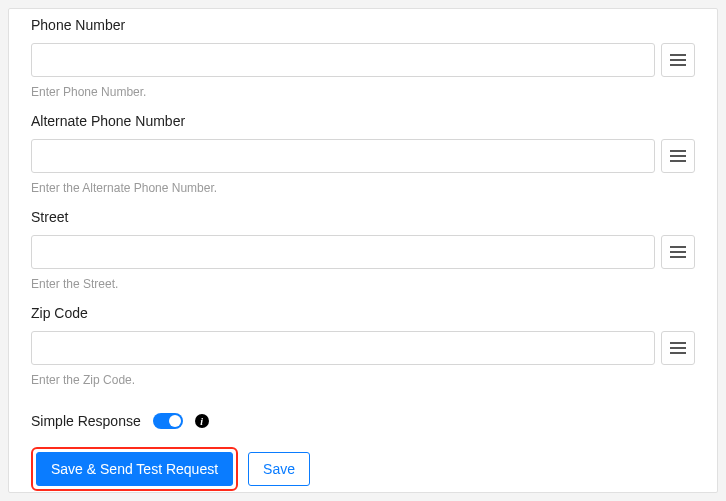 Image resolution: width=726 pixels, height=501 pixels. I want to click on street-input, so click(343, 252).